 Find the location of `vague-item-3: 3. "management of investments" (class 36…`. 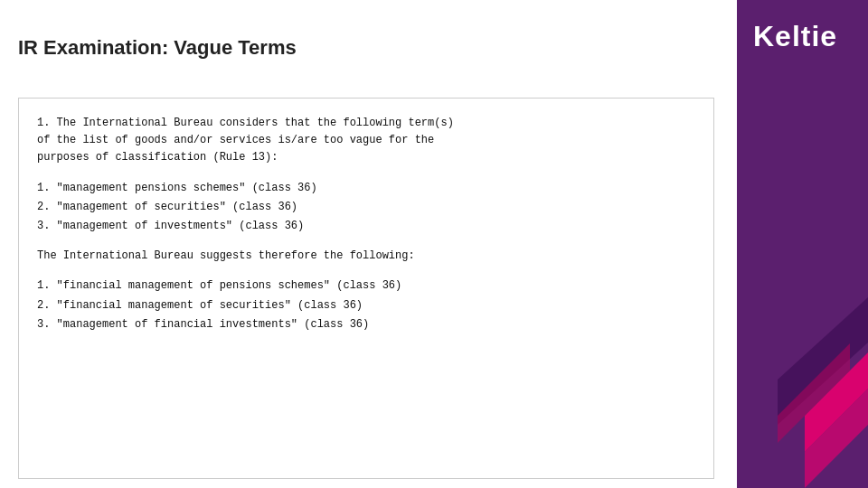

vague-item-3: 3. "management of investments" (class 36… is located at coordinates (366, 226).